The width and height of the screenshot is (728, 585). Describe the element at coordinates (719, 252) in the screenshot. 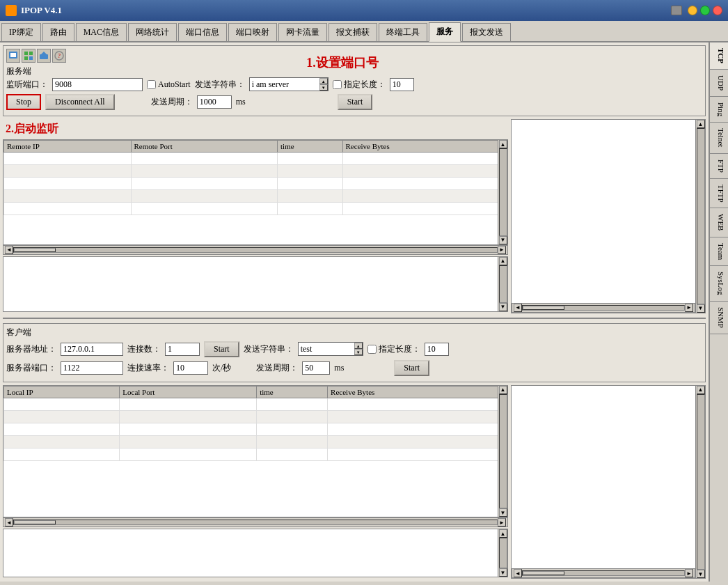

I see `side-tab-team: Team` at that location.